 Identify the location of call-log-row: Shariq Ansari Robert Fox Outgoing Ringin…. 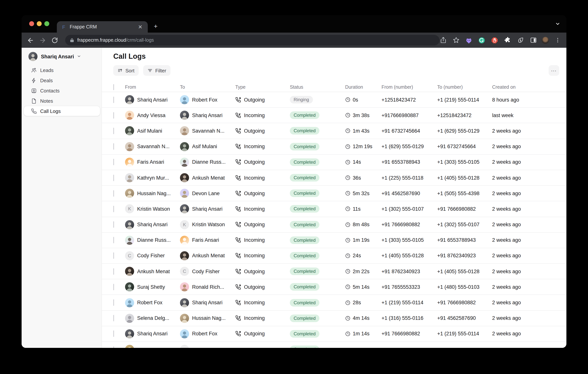
(334, 100).